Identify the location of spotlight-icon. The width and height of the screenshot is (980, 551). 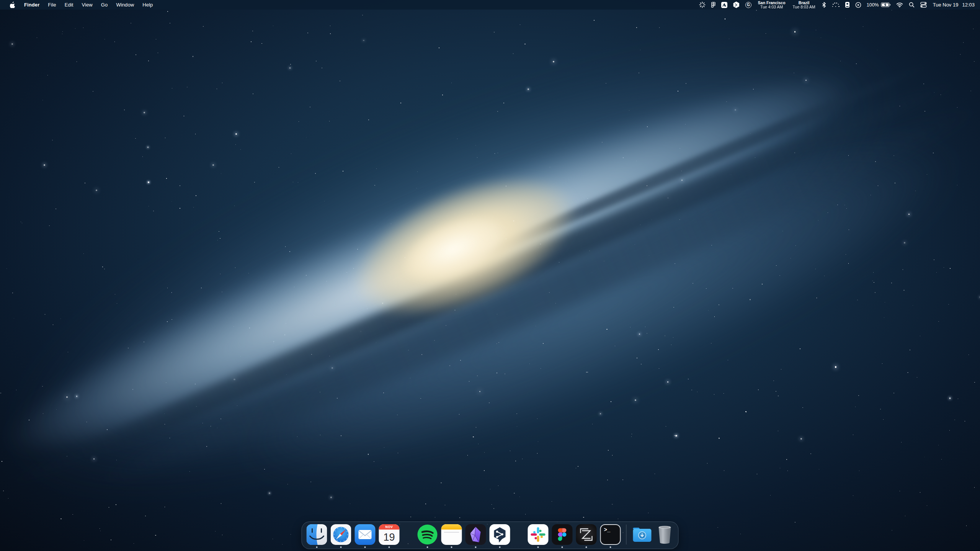
(912, 5).